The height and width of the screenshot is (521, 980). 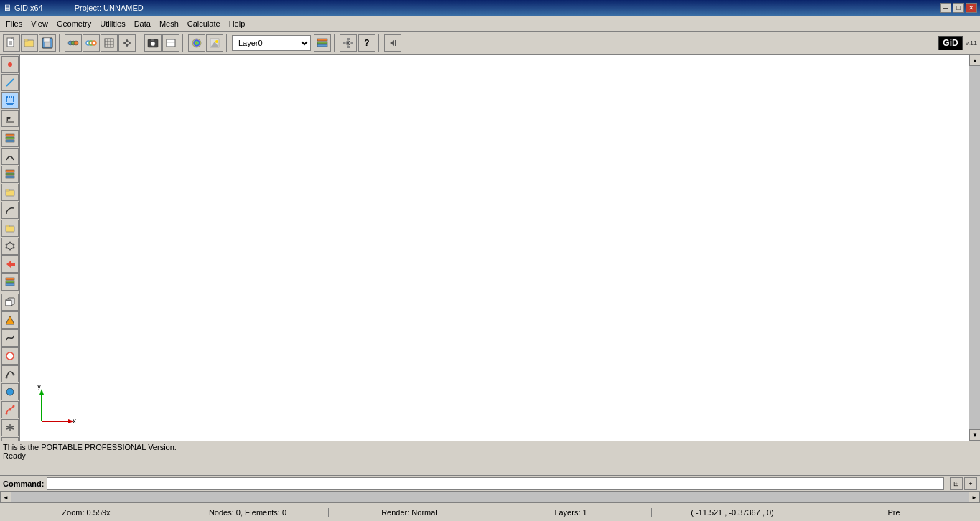 I want to click on menu-files: Files, so click(x=14, y=24).